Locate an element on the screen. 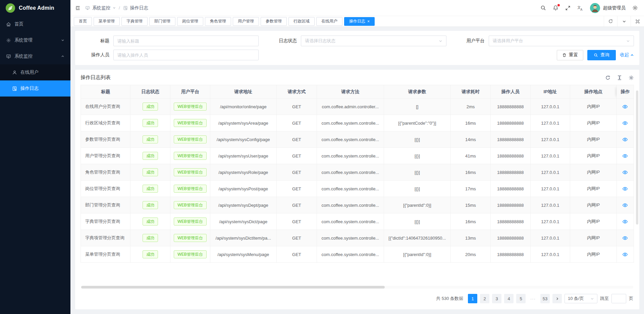 This screenshot has width=644, height=314. column-header: 请求参数 is located at coordinates (417, 92).